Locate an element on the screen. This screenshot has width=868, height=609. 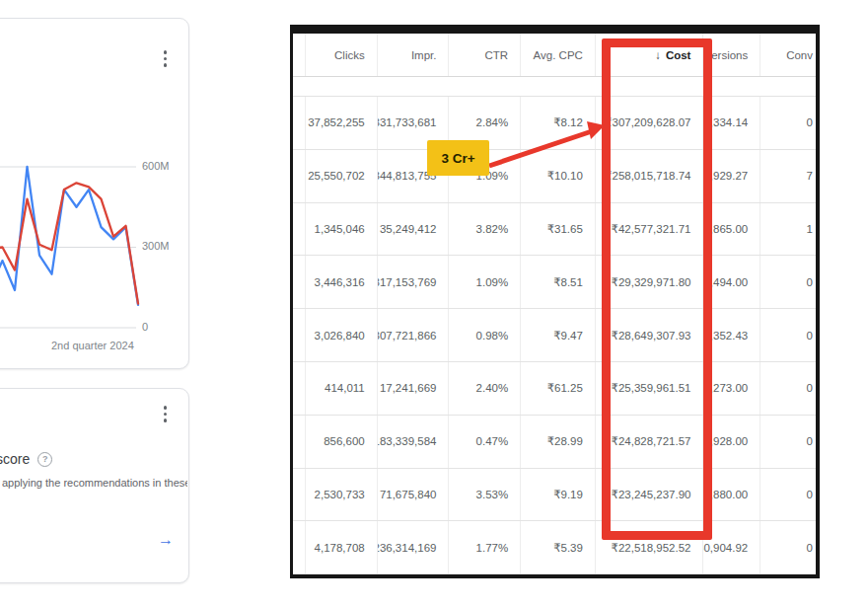
table-row: 1,345,04635,249,4123.82%₹31.65₹42,577,32… is located at coordinates (554, 230).